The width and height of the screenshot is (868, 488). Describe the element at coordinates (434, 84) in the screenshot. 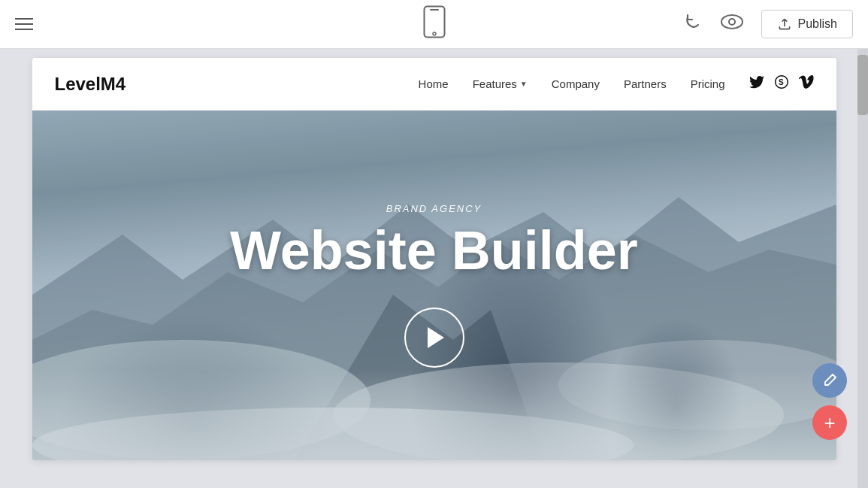

I see `site-nav: LevelM4 Home Features ▼ Company Partners` at that location.